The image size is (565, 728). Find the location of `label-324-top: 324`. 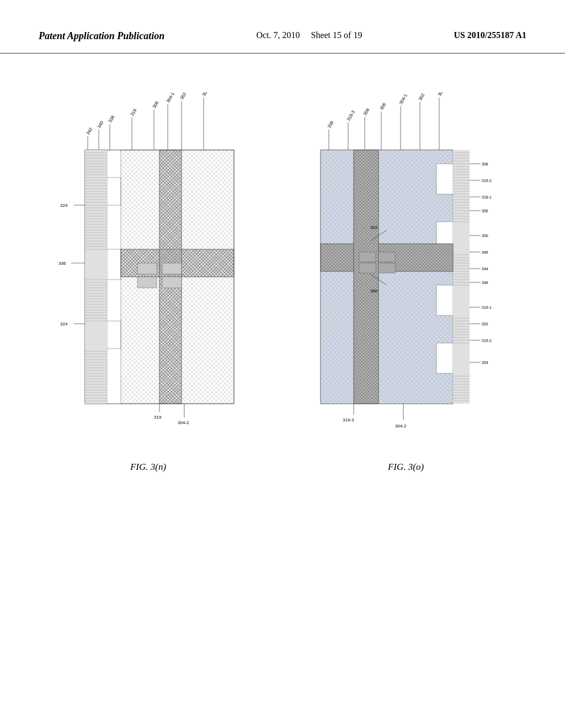

label-324-top: 324 is located at coordinates (64, 205).